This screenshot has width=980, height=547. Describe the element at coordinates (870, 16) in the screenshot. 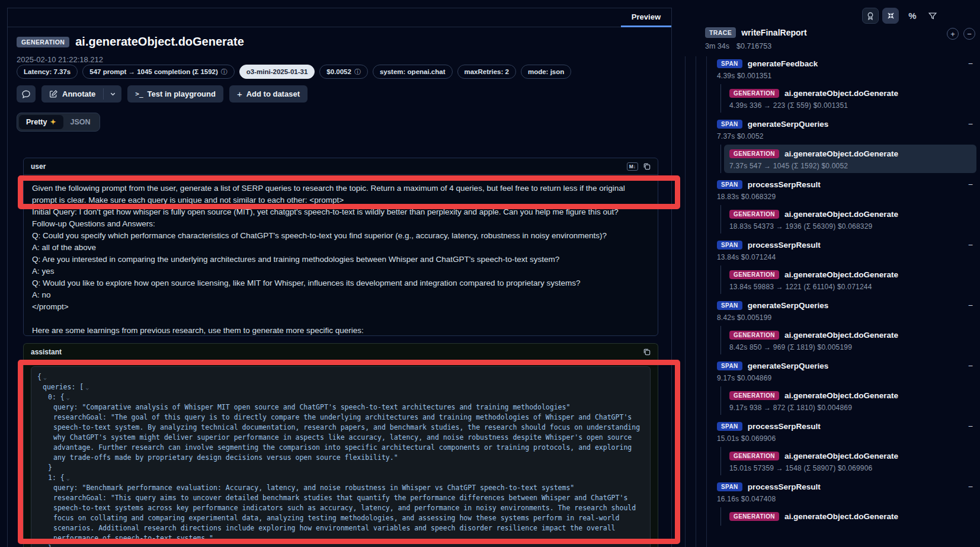

I see `award-ribbon-icon` at that location.